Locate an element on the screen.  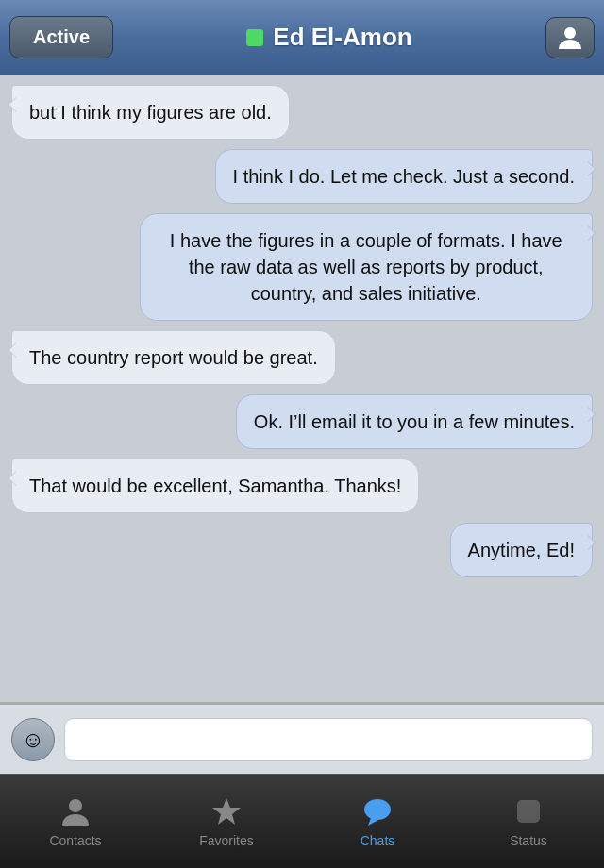
message-sent-wrap-4: Anytime, Ed! is located at coordinates (302, 550).